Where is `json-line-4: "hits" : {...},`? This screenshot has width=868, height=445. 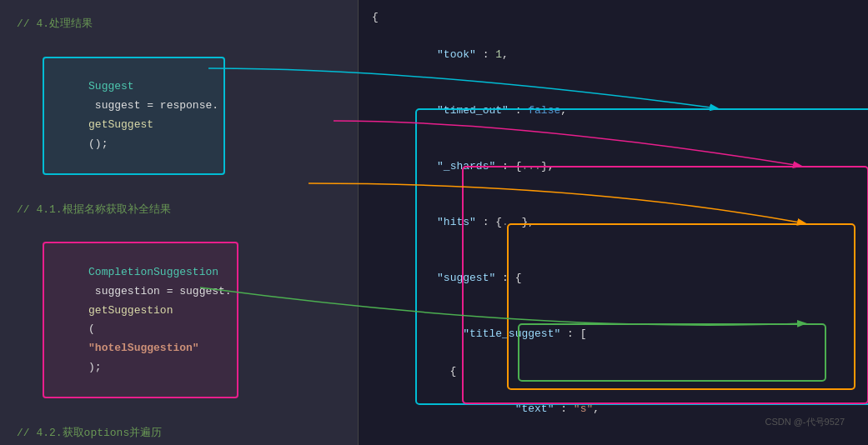
json-line-4: "hits" : {...}, is located at coordinates (614, 223).